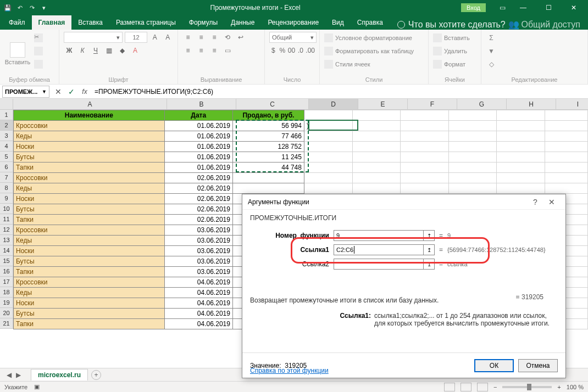 This screenshot has height=392, width=588. I want to click on percent-icon: %, so click(282, 51).